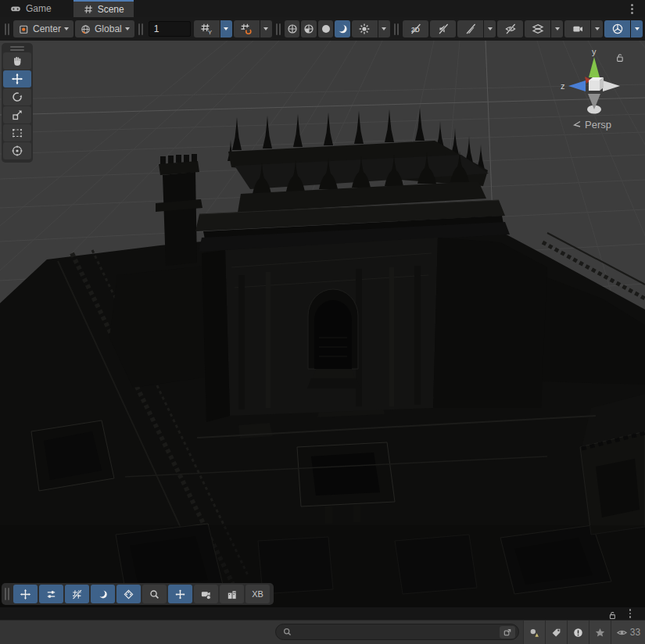 The image size is (645, 644). Describe the element at coordinates (577, 86) in the screenshot. I see `gizmo-z-axis` at that location.